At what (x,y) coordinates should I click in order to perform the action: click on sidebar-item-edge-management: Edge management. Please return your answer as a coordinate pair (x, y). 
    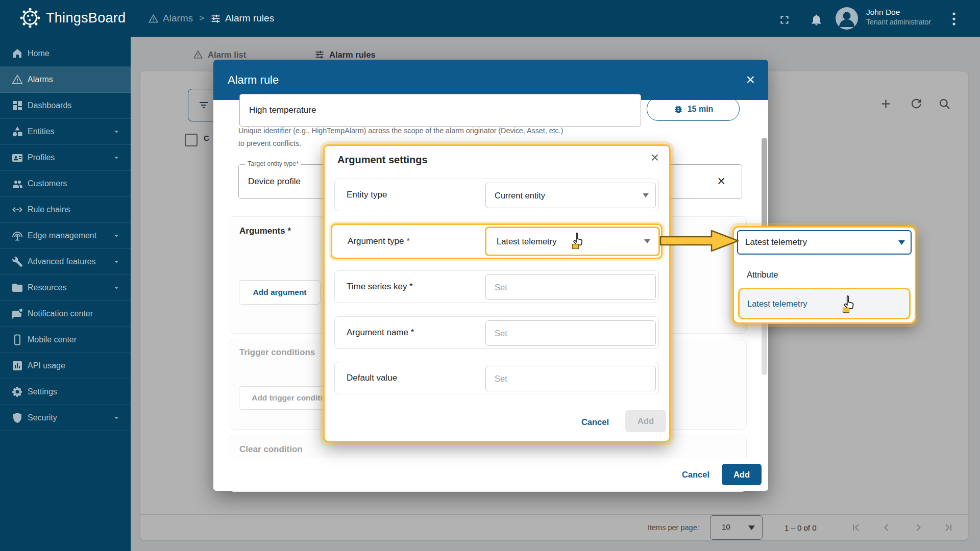
    Looking at the image, I should click on (65, 236).